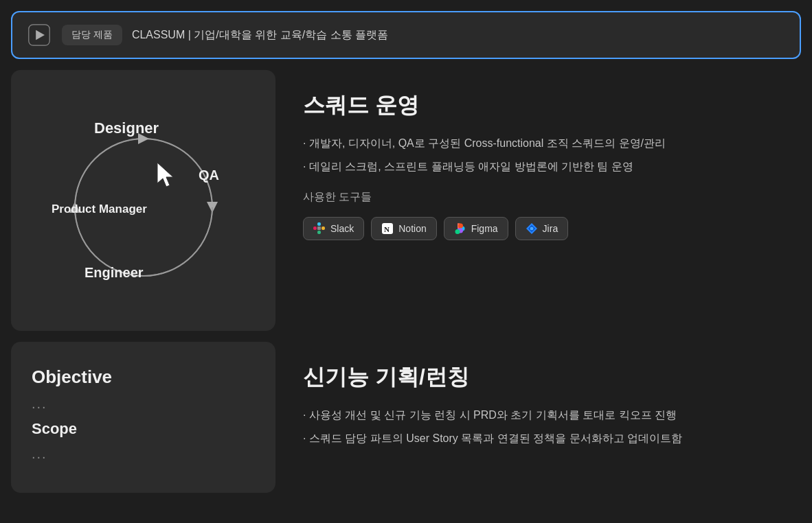 The height and width of the screenshot is (523, 812). I want to click on svg-text: QA, so click(209, 175).